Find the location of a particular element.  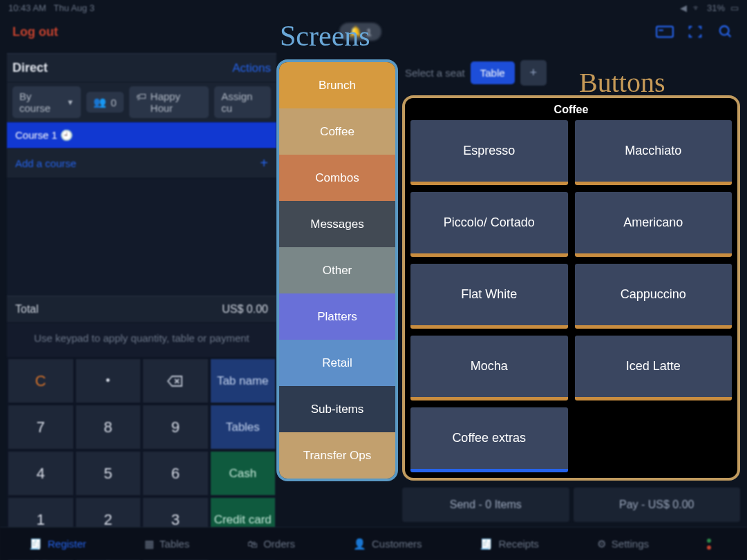

location-icon: ◀ is located at coordinates (683, 8).